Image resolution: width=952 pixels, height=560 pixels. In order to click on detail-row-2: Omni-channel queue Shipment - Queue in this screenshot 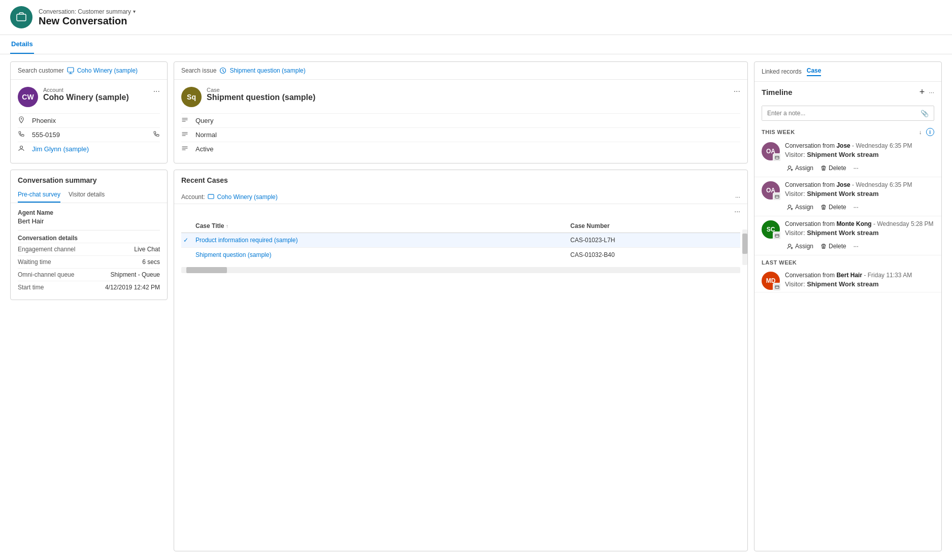, I will do `click(89, 274)`.